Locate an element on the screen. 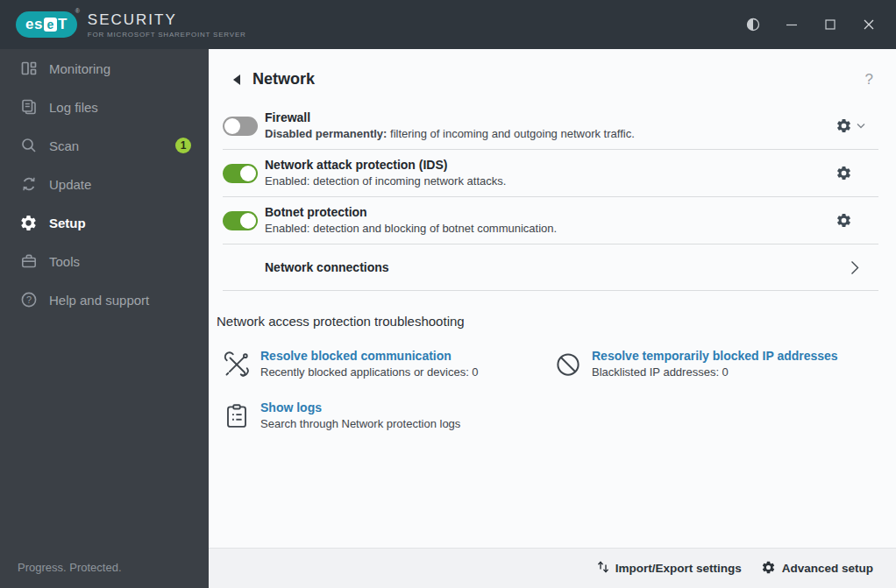 The image size is (896, 588). briefcase-icon is located at coordinates (28, 261).